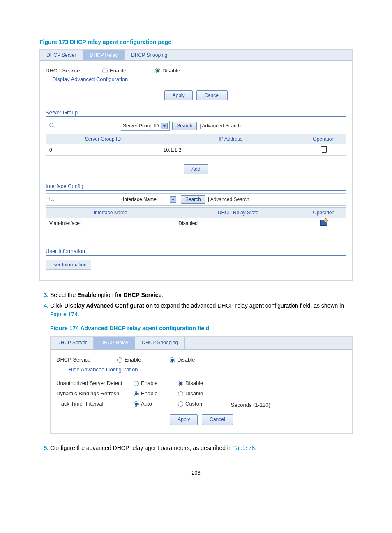  Describe the element at coordinates (201, 295) in the screenshot. I see `step-3: Select the Enable option for DHCP Servic…` at that location.